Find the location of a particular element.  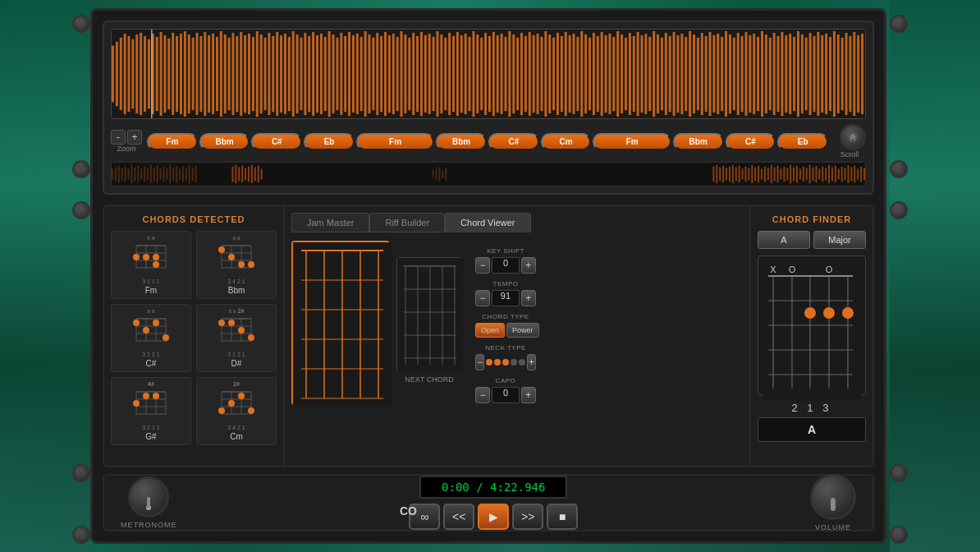

chord-finder-title: CHORD FINDER is located at coordinates (812, 219).